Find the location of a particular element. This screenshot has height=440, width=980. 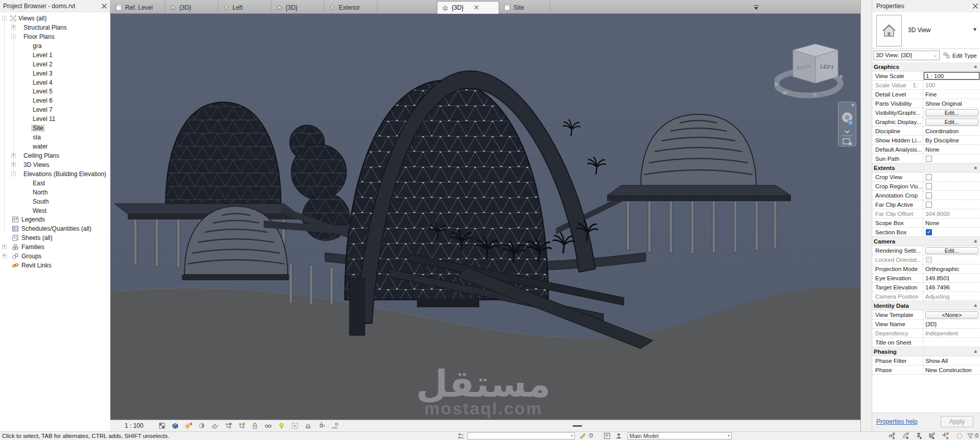

compass-e: E is located at coordinates (842, 77).